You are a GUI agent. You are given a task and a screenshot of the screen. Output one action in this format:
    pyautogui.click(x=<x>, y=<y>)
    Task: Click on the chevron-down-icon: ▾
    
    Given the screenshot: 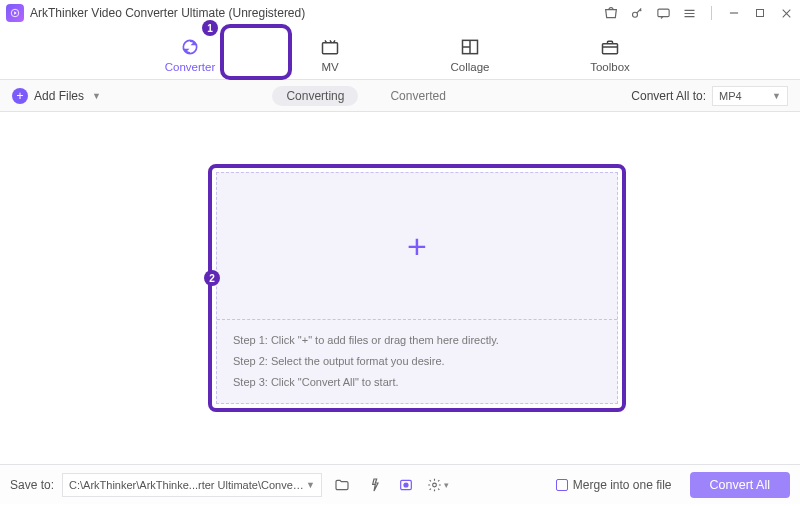 What is the action you would take?
    pyautogui.click(x=446, y=485)
    